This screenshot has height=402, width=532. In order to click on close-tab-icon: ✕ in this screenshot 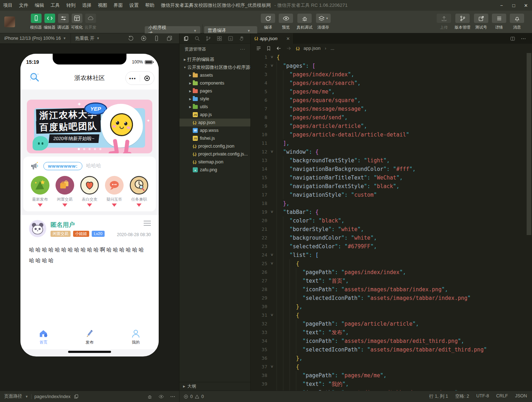, I will do `click(288, 39)`.